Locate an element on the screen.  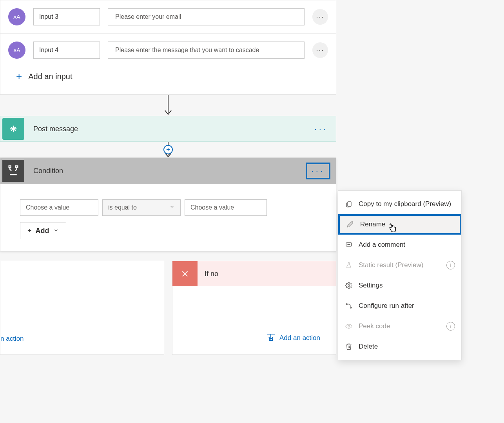
menu-settings: Settings is located at coordinates (400, 286).